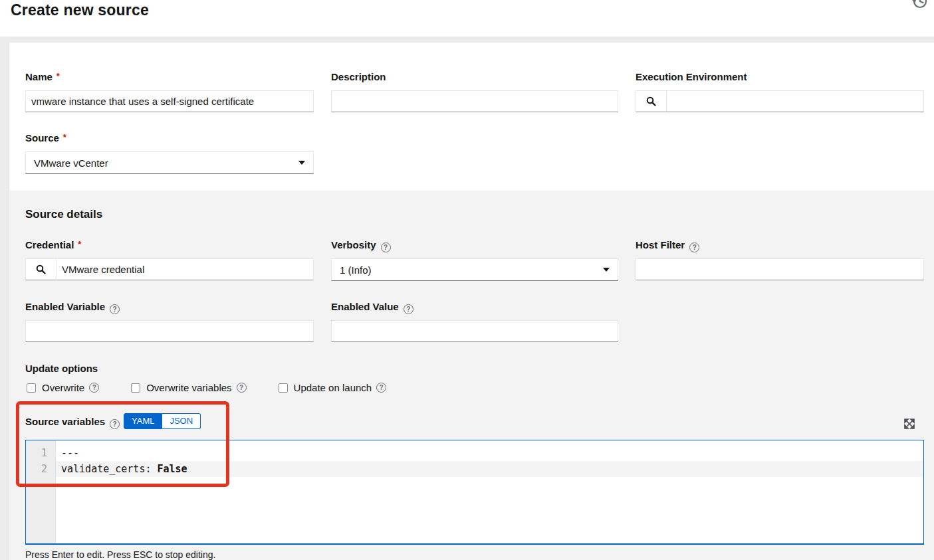 The image size is (934, 560). What do you see at coordinates (181, 421) in the screenshot?
I see `json-toggle-button: JSON` at bounding box center [181, 421].